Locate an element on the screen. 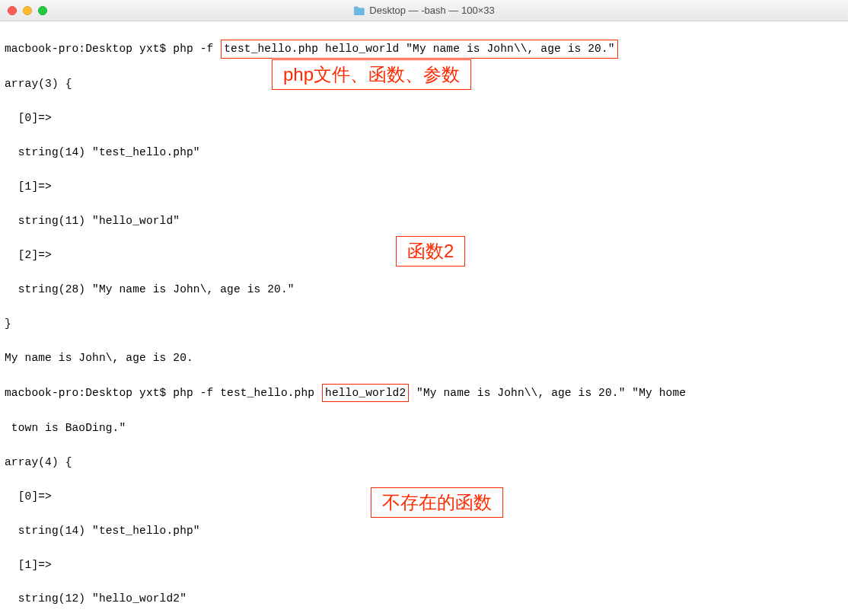  highlight-box-cmd1: test_hello.php hello_world "My name is J… is located at coordinates (419, 49).